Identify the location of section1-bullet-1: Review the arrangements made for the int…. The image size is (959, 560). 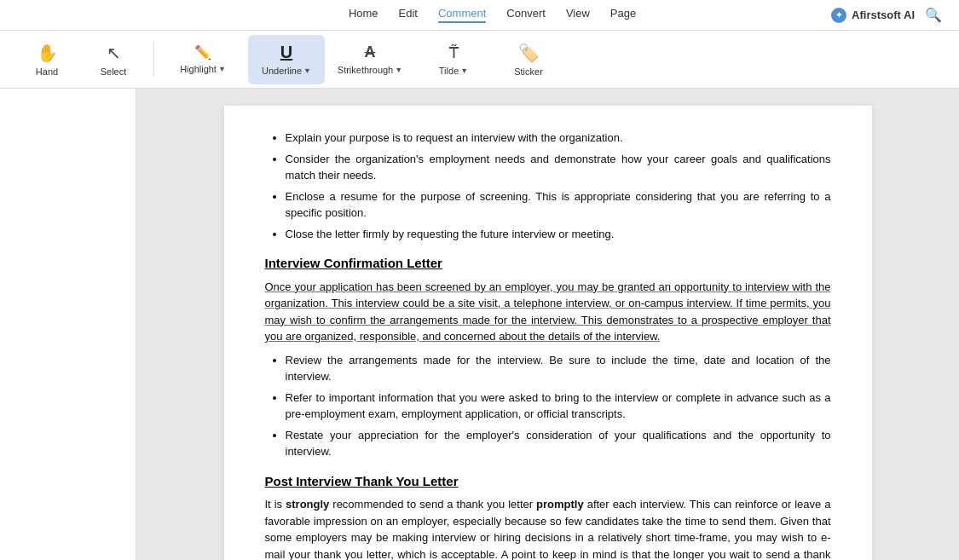
(558, 368).